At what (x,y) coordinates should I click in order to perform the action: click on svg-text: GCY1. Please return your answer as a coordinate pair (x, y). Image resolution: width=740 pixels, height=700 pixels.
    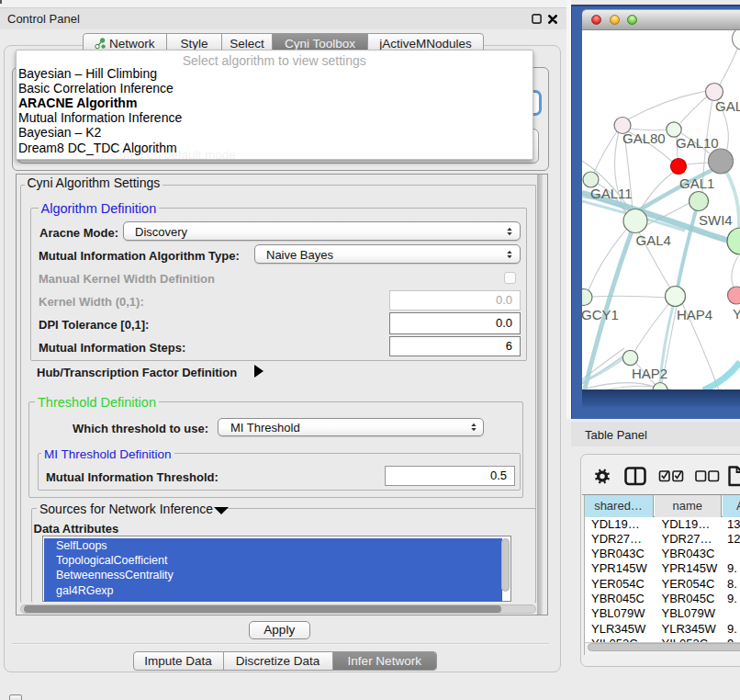
    Looking at the image, I should click on (600, 314).